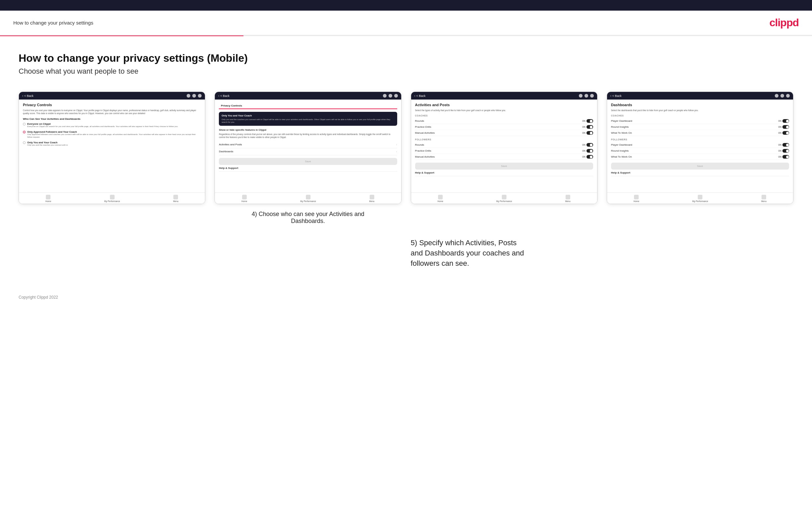 The width and height of the screenshot is (812, 507). I want to click on home-label-1: Home, so click(48, 201).